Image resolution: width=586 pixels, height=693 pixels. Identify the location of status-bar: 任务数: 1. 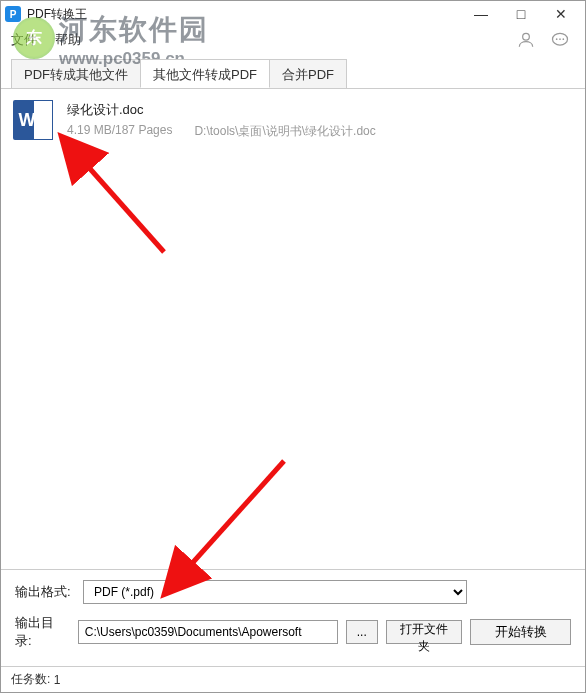
(293, 679).